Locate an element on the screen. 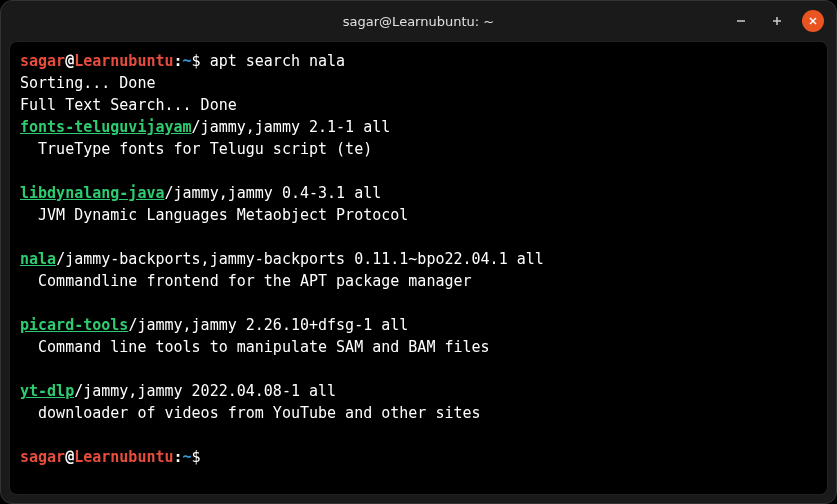 The width and height of the screenshot is (837, 504). package-desc: Command line tools to manipulate SAM and… is located at coordinates (255, 347).